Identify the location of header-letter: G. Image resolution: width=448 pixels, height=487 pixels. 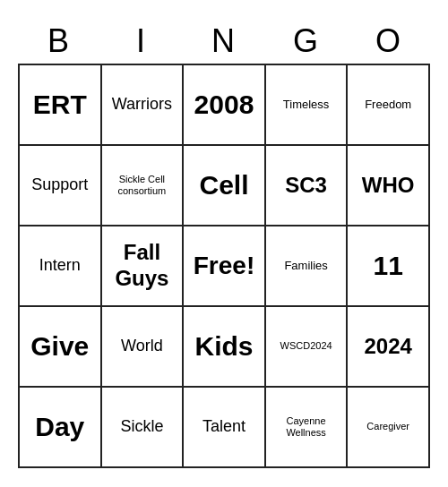
(306, 41).